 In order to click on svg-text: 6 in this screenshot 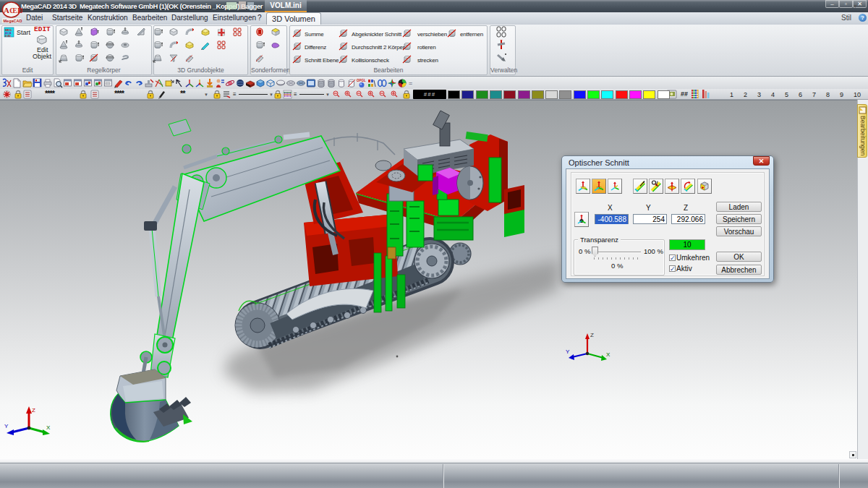, I will do `click(800, 95)`.